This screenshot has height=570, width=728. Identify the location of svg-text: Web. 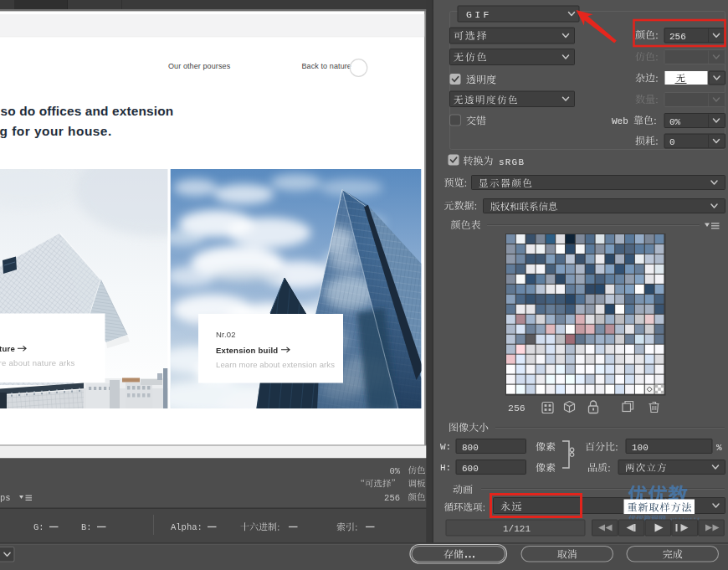
(620, 121).